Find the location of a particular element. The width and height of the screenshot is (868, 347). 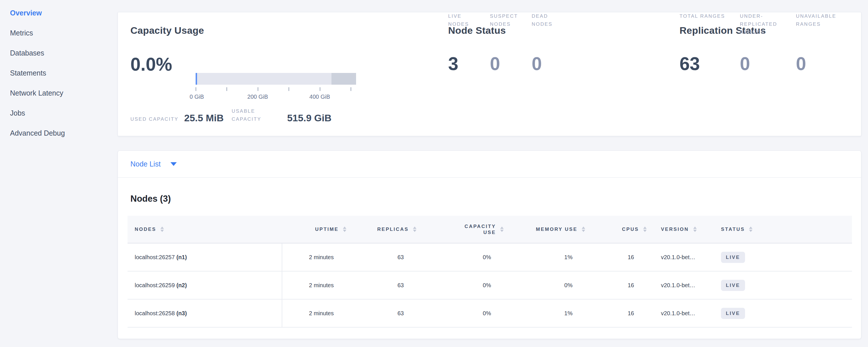

column-header-status: STATUS is located at coordinates (782, 229).